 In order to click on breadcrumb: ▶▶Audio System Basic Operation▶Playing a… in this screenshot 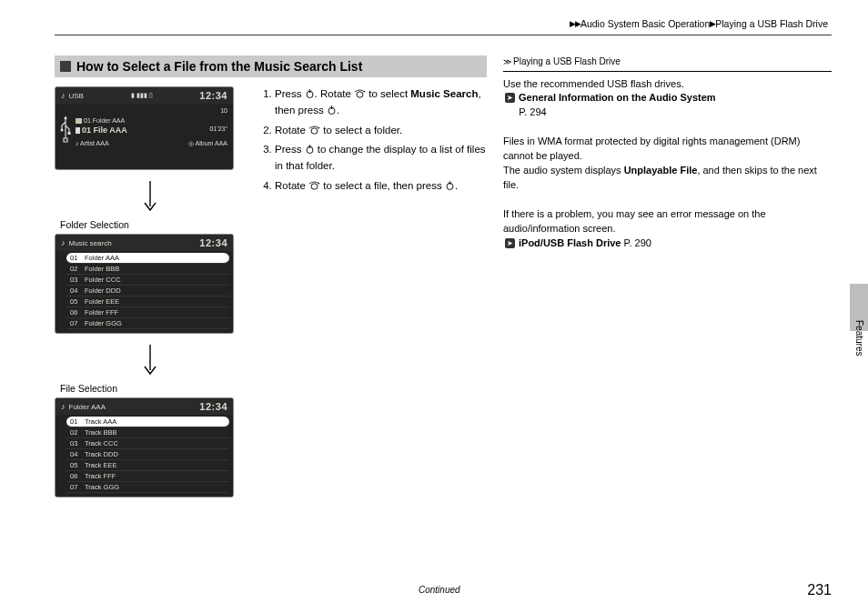, I will do `click(443, 27)`.